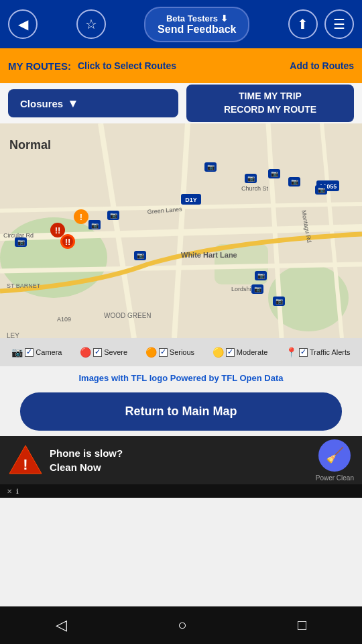 This screenshot has height=644, width=362. I want to click on time-trip-line2: RECORD MY ROUTE, so click(270, 109).